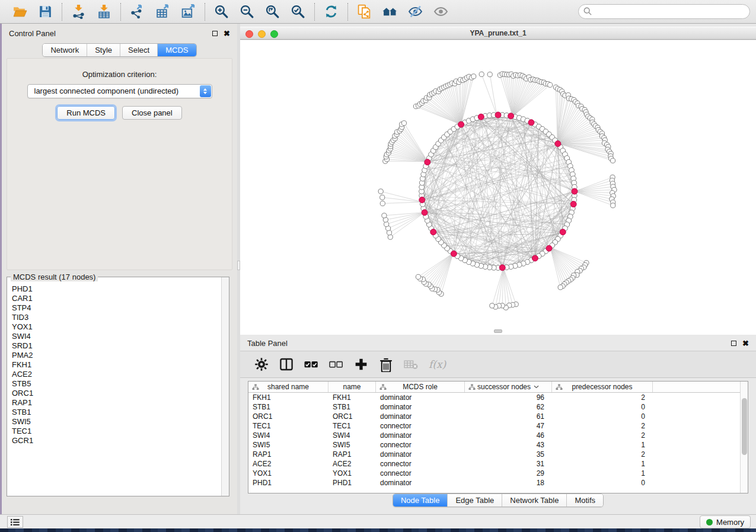  What do you see at coordinates (352, 445) in the screenshot?
I see `cell-name: SWI5` at bounding box center [352, 445].